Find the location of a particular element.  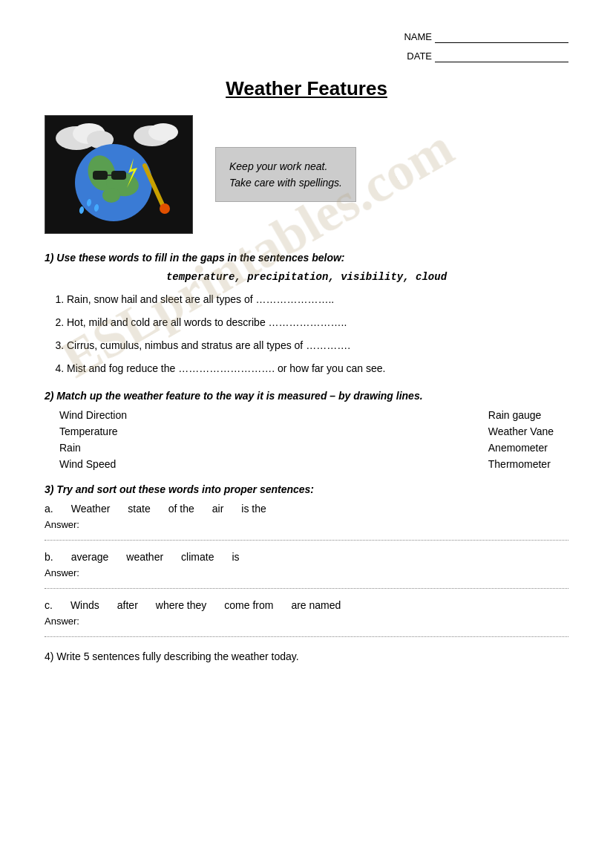

match-left-3: Wind Speed is located at coordinates (94, 464).